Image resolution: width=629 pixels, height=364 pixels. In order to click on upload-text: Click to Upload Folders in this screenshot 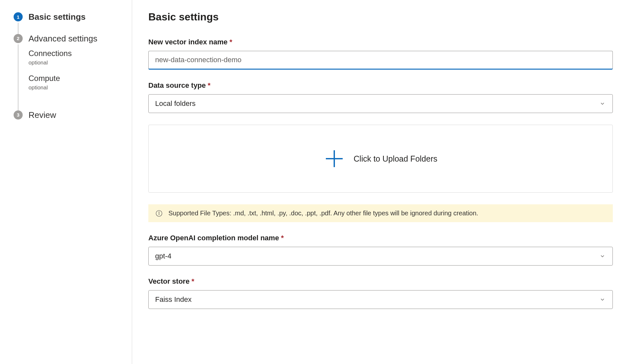, I will do `click(395, 159)`.